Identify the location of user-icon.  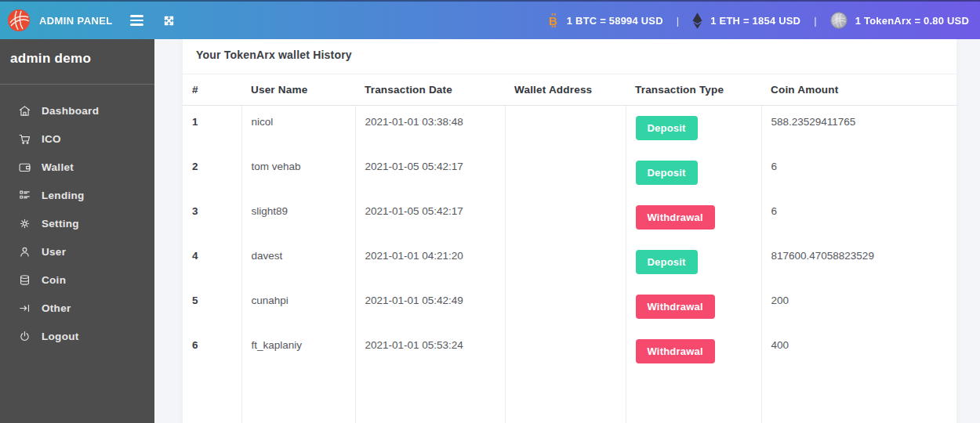
(25, 252).